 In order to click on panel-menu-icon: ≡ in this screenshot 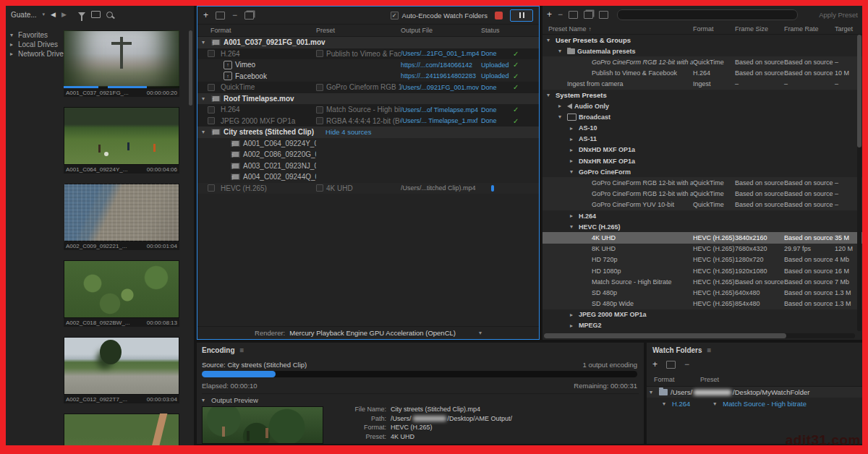, I will do `click(710, 350)`.